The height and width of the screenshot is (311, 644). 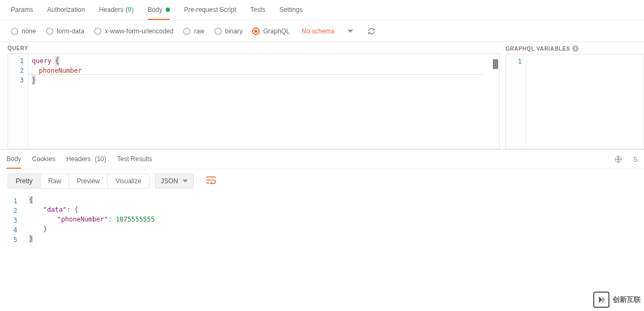 What do you see at coordinates (627, 300) in the screenshot?
I see `watermark-text: 创新互联` at bounding box center [627, 300].